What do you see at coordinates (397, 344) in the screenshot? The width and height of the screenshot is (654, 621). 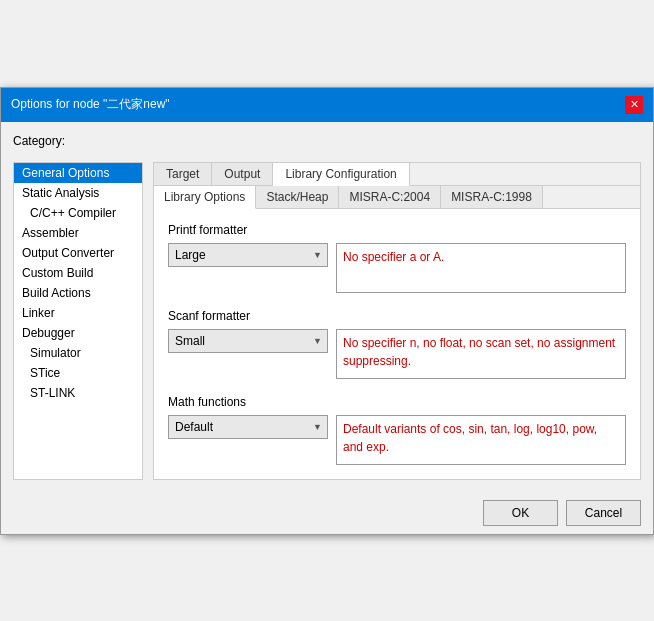 I see `form-group-scanf-formatter: Scanf formatterTinySmallLargeFullNo spec…` at bounding box center [397, 344].